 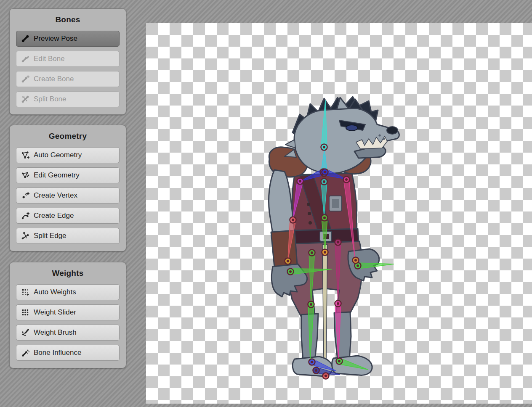 What do you see at coordinates (54, 216) in the screenshot?
I see `create-edge-label: Create Edge` at bounding box center [54, 216].